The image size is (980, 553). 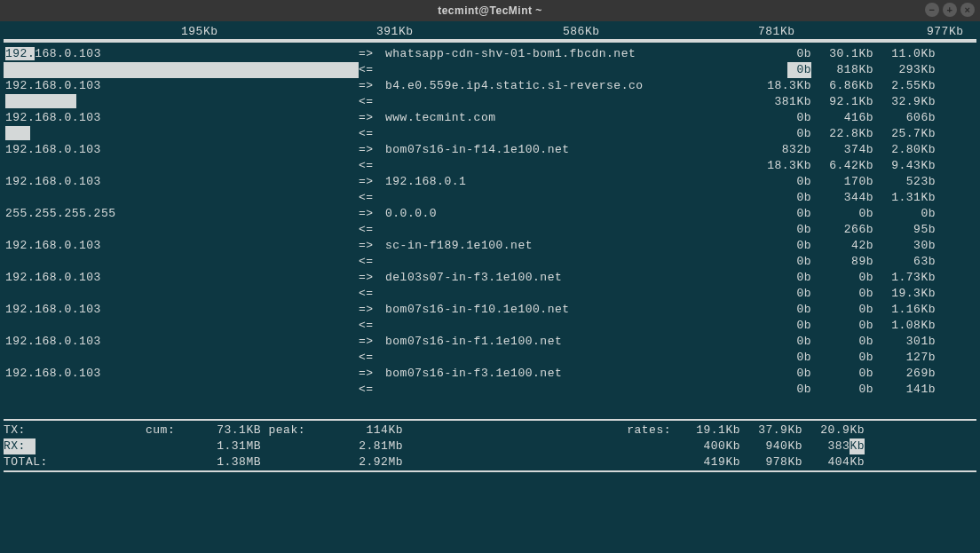 I want to click on rate-10s: 344b, so click(x=842, y=198).